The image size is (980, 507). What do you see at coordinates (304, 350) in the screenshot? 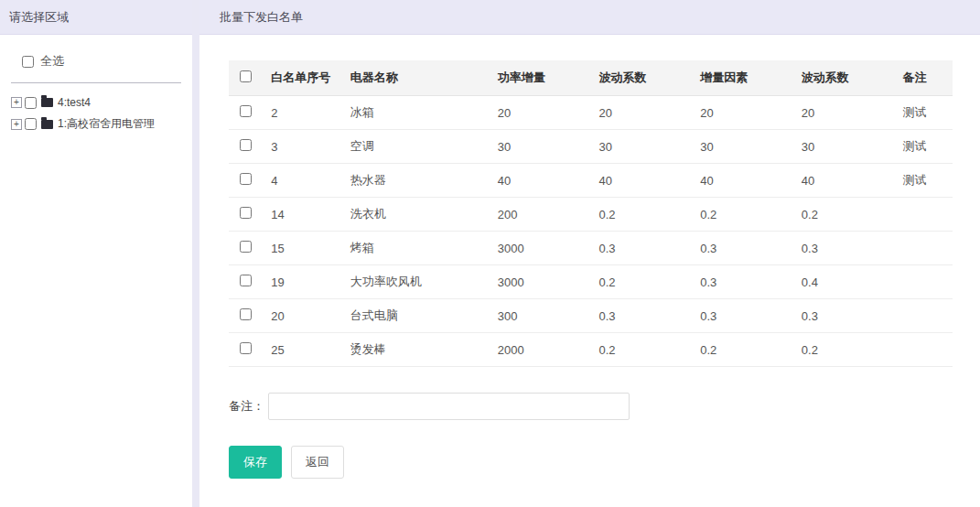
I see `table-cell: 25` at bounding box center [304, 350].